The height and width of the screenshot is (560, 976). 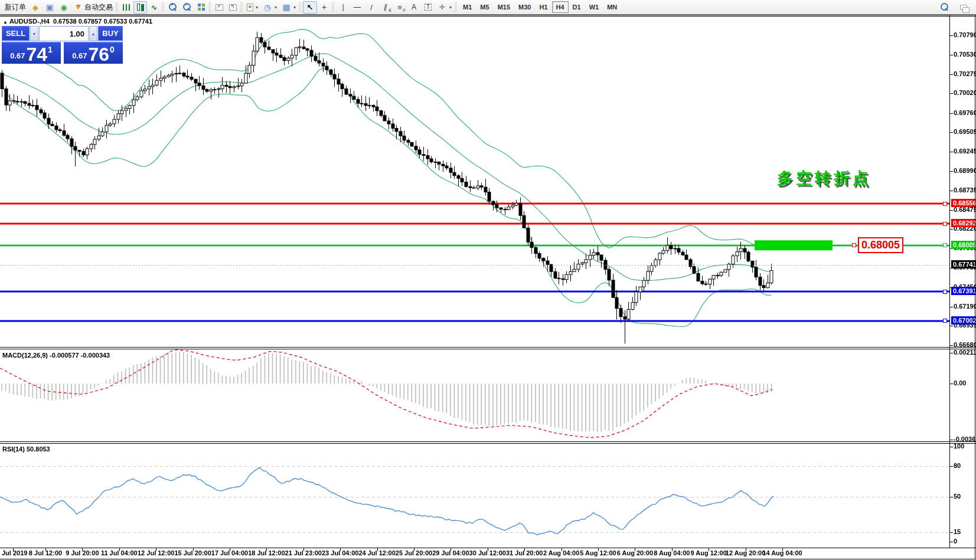 What do you see at coordinates (709, 553) in the screenshot?
I see `time-axis-label: 9 Aug 12:00` at bounding box center [709, 553].